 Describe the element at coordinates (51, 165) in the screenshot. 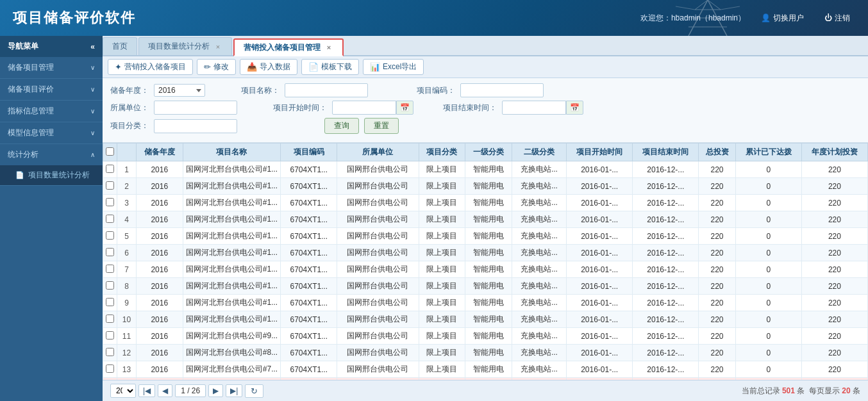

I see `sidebar-section-tongji: 统计分析 ∧ 📄 项目数量统计分析` at that location.